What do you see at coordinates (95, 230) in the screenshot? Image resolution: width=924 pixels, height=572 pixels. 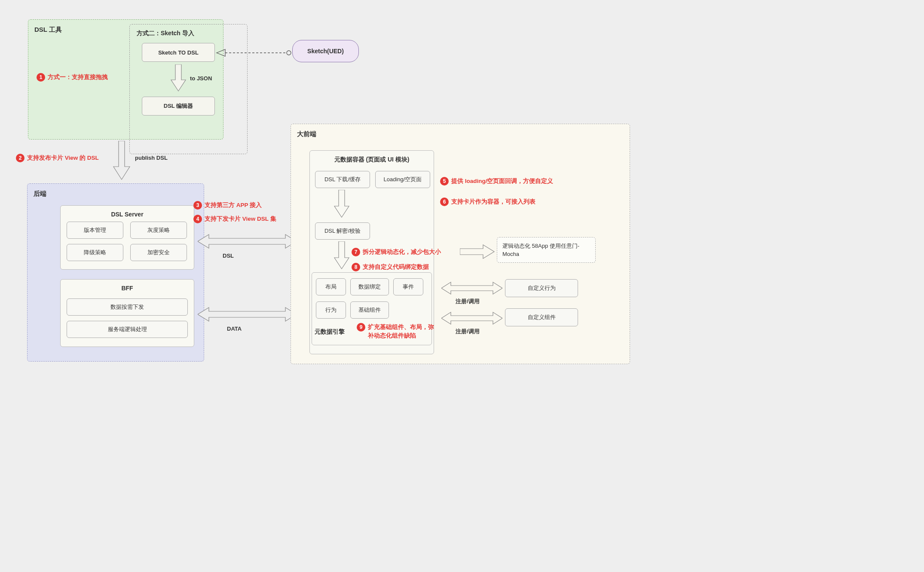 I see `dsl-server-item-0: 版本管理` at bounding box center [95, 230].